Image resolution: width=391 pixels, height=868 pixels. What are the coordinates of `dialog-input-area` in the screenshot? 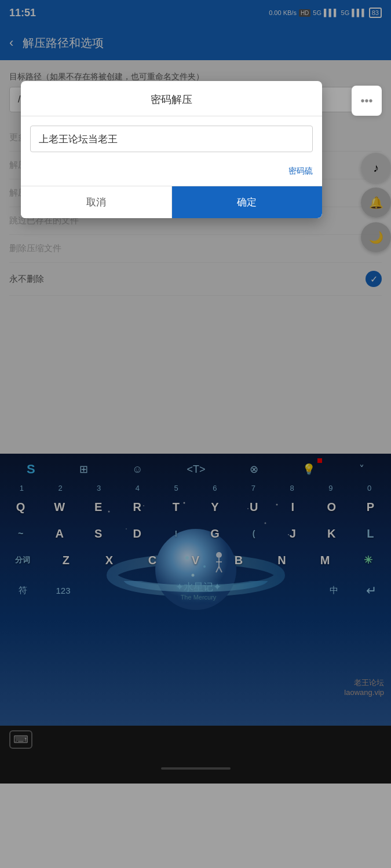 It's located at (171, 142).